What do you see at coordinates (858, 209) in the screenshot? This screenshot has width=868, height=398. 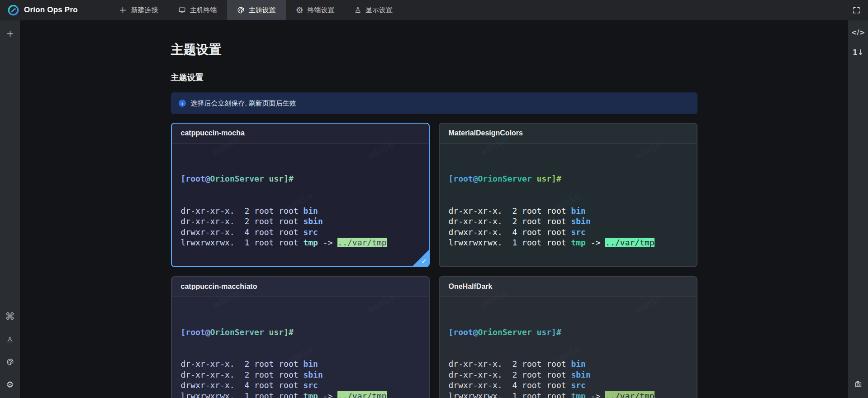 I see `right-sidebar: </>1↓` at bounding box center [858, 209].